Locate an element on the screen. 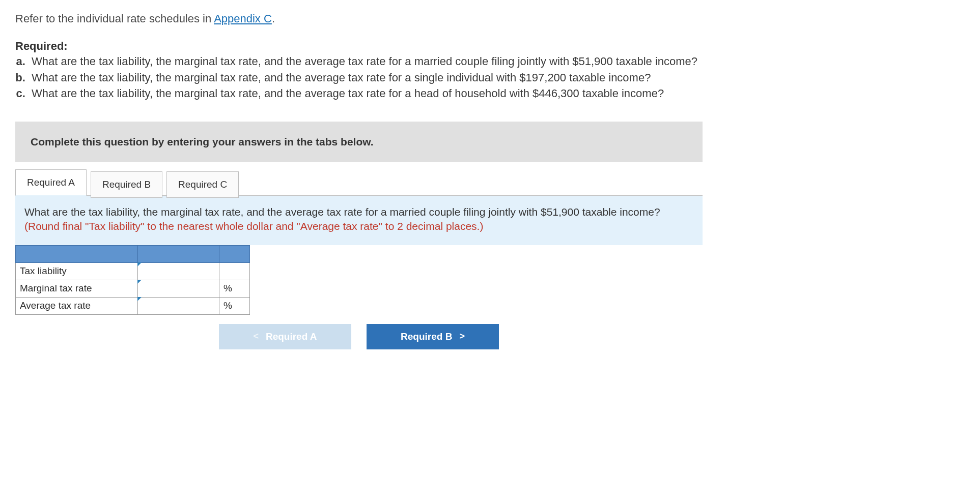 The width and height of the screenshot is (980, 503). question-list: What are the tax liability, the marginal… is located at coordinates (490, 77).